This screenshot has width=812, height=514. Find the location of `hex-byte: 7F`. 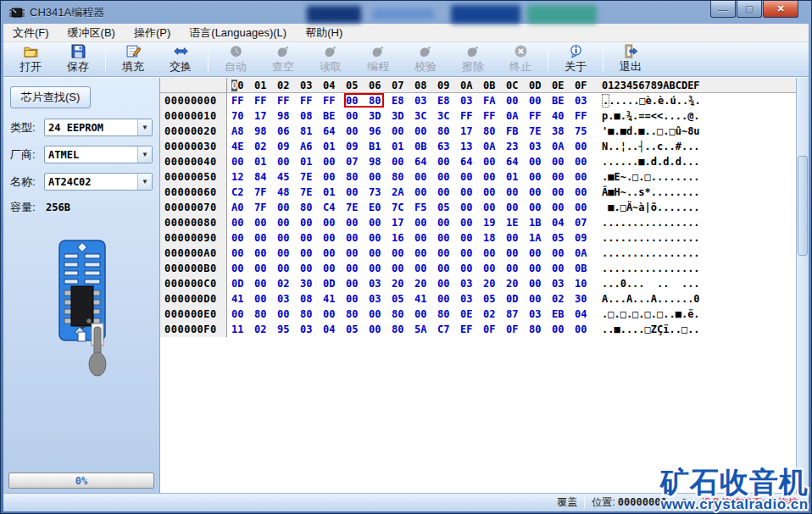

hex-byte: 7F is located at coordinates (266, 192).